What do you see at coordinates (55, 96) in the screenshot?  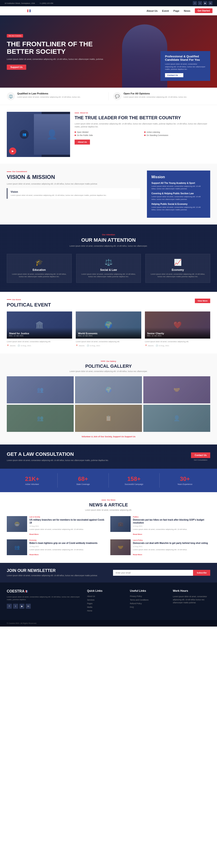 I see `feature-law: ⚖️ Qualified in Law Problems Lorem ipsum…` at bounding box center [55, 96].